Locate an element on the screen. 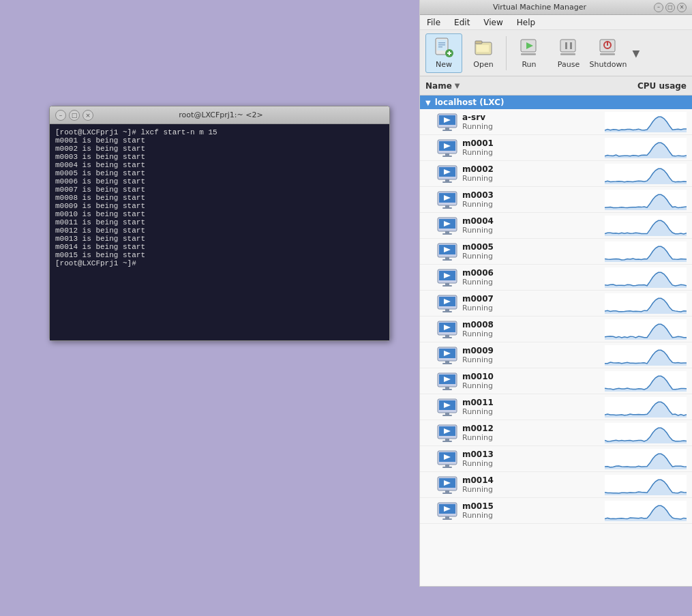 The image size is (692, 616). open-button: Open is located at coordinates (483, 53).